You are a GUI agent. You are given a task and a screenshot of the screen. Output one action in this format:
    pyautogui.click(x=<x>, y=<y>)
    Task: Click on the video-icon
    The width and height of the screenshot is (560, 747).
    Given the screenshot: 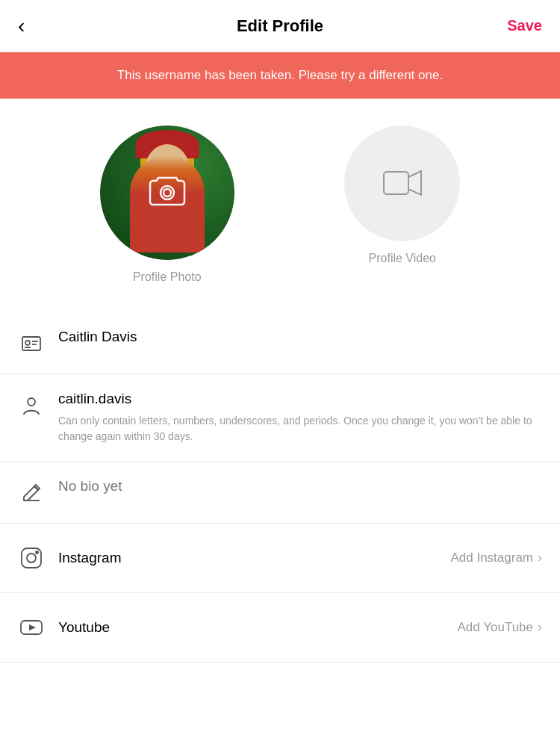 What is the action you would take?
    pyautogui.click(x=402, y=183)
    